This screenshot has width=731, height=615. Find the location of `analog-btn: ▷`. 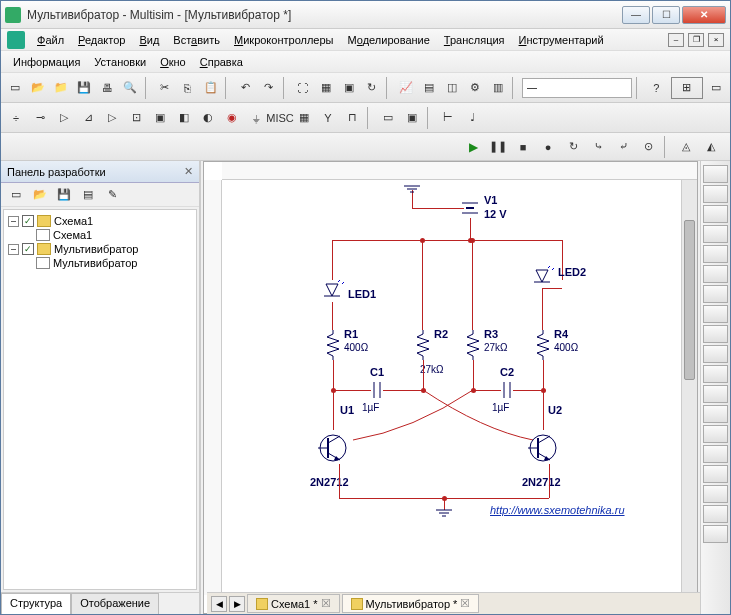

analog-btn: ▷ is located at coordinates (112, 118).